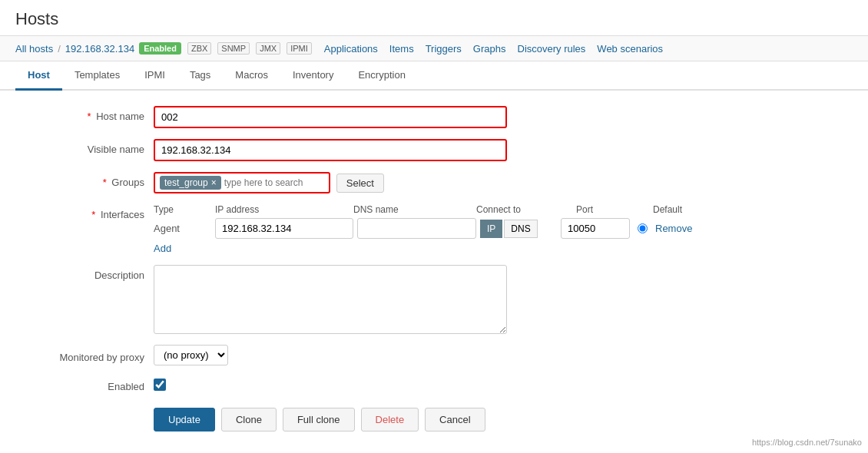  I want to click on tab-tags: Tags, so click(200, 76).